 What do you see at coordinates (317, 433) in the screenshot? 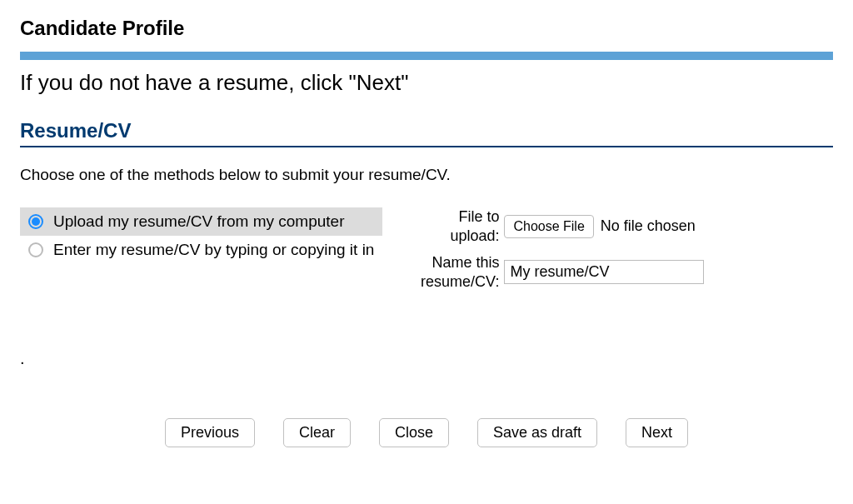
I see `clear-button: Clear` at bounding box center [317, 433].